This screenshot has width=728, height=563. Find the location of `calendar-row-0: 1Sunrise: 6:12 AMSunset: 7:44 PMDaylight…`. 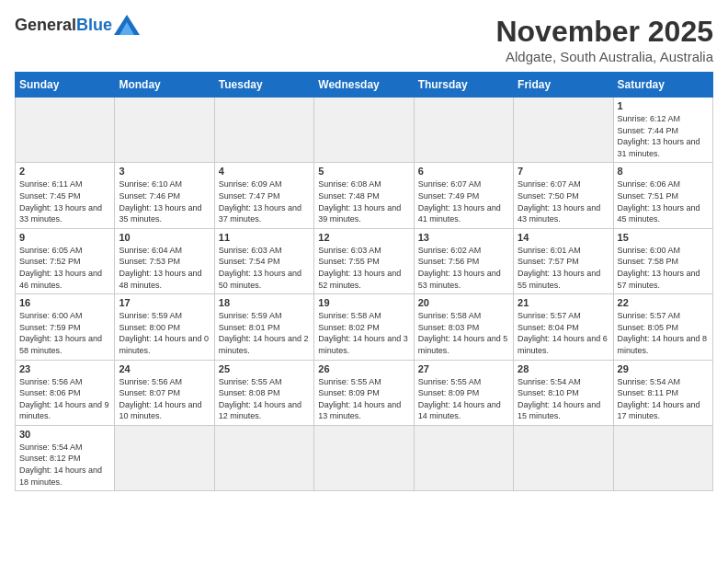

calendar-row-0: 1Sunrise: 6:12 AMSunset: 7:44 PMDaylight… is located at coordinates (364, 131).